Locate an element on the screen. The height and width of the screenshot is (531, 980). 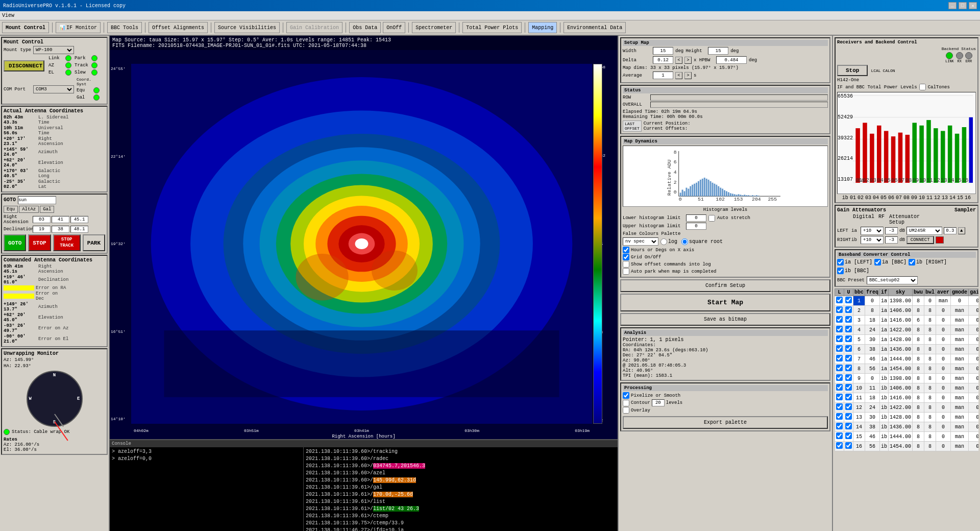
park-button: PARK is located at coordinates (94, 243).